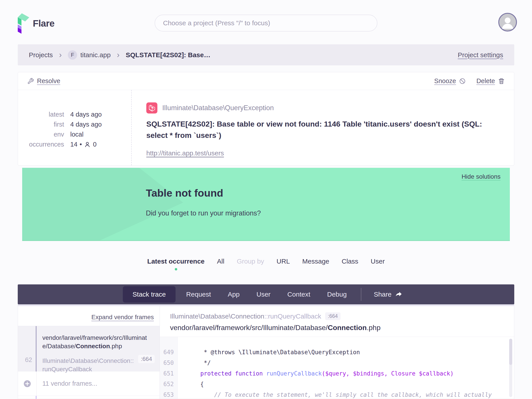  What do you see at coordinates (123, 317) in the screenshot?
I see `expand-vendor-frames-link: Expand vendor frames` at bounding box center [123, 317].